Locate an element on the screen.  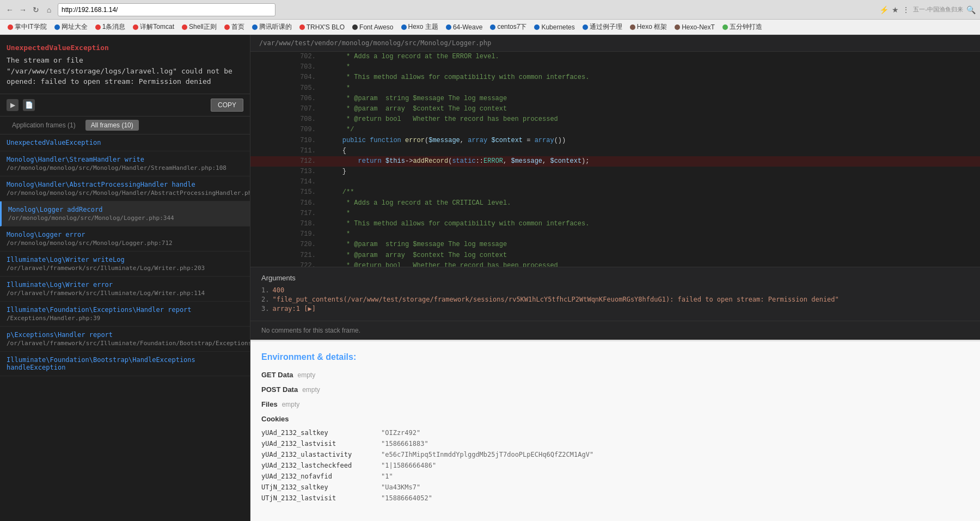
line-number: 720. is located at coordinates (286, 245).